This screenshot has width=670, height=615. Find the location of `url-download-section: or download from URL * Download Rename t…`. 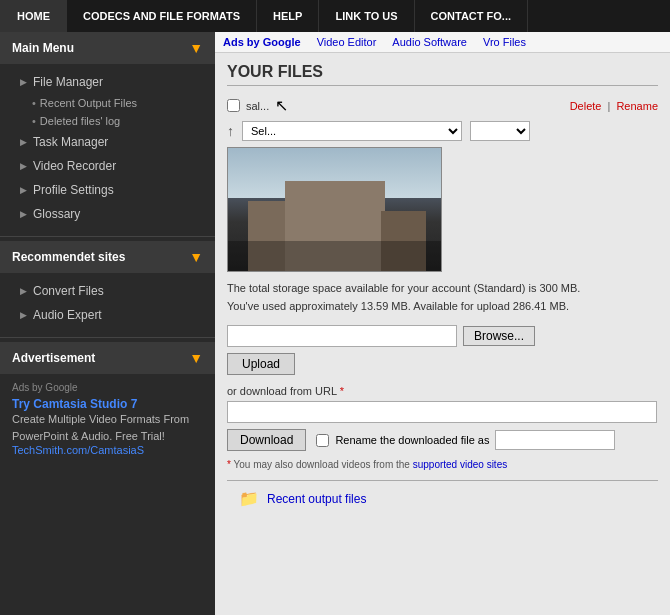

url-download-section: or download from URL * Download Rename t… is located at coordinates (442, 418).